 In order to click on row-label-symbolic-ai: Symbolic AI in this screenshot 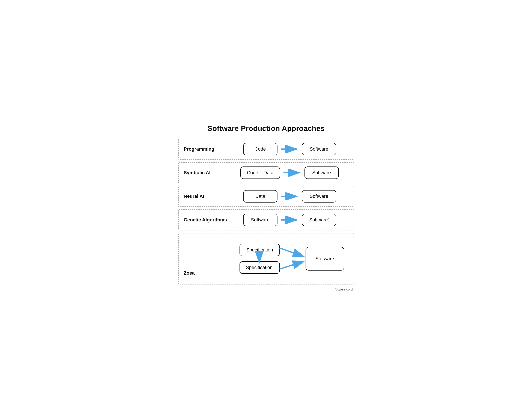, I will do `click(207, 173)`.